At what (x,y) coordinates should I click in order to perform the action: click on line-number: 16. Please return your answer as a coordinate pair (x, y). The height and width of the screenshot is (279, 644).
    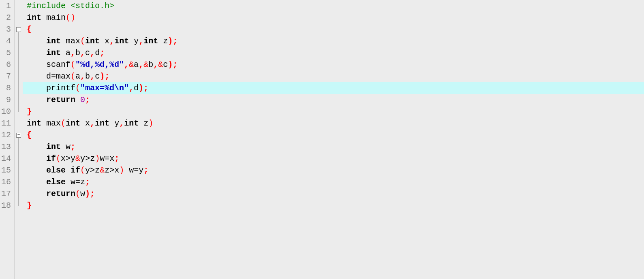
    Looking at the image, I should click on (6, 182).